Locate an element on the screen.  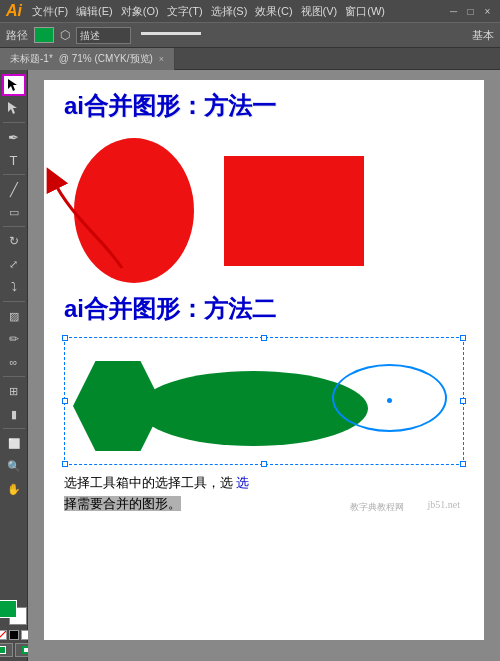
none-swatch is located at coordinates (4, 635).